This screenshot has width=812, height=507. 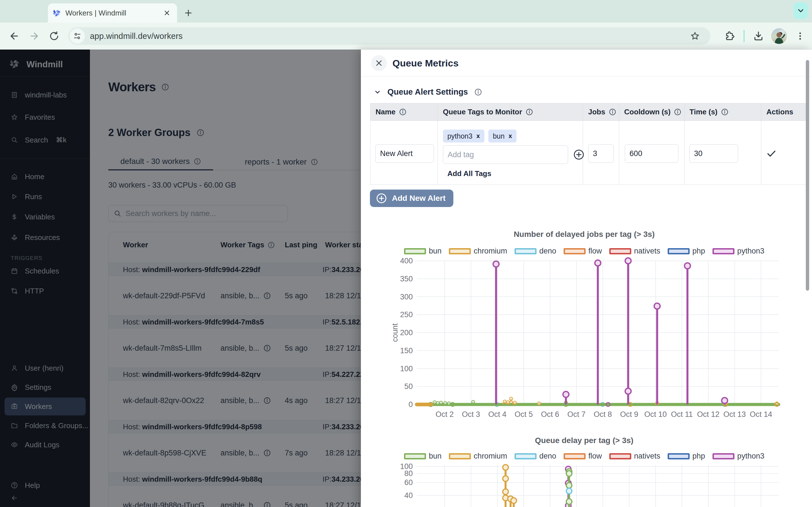 What do you see at coordinates (723, 112) in the screenshot?
I see `alert-column-time-s-: Time (s)` at bounding box center [723, 112].